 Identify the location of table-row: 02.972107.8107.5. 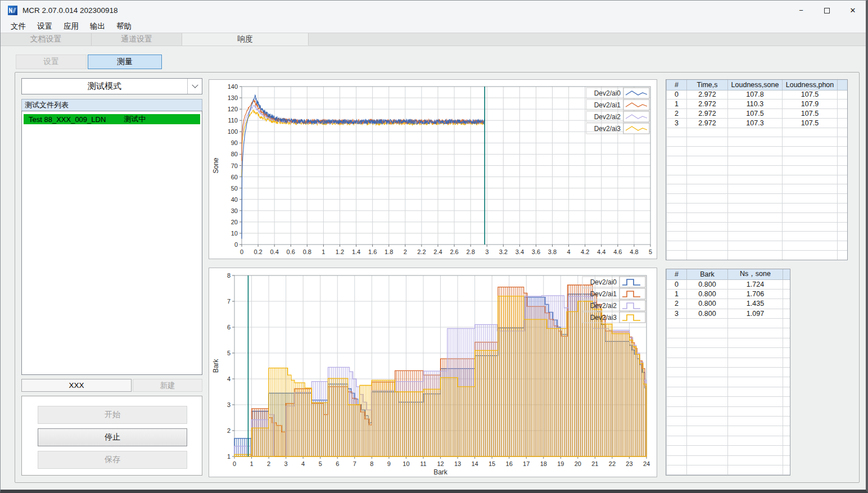
(757, 94).